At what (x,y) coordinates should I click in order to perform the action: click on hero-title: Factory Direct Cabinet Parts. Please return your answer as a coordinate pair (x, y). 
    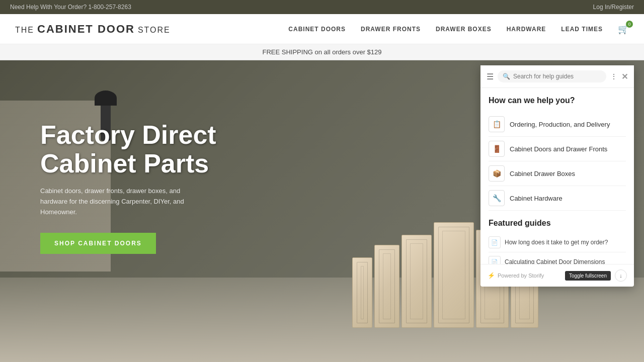
    Looking at the image, I should click on (128, 149).